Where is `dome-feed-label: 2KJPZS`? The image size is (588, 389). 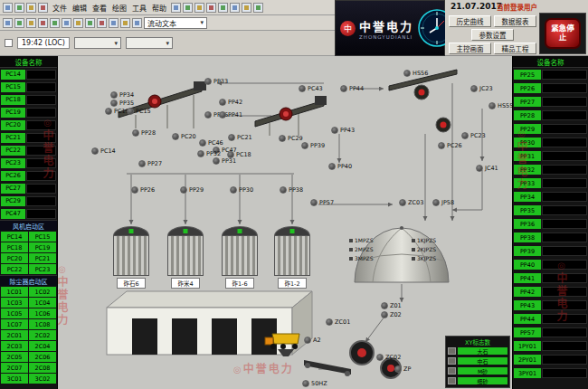
dome-feed-label: 2KJPZS is located at coordinates (423, 250).